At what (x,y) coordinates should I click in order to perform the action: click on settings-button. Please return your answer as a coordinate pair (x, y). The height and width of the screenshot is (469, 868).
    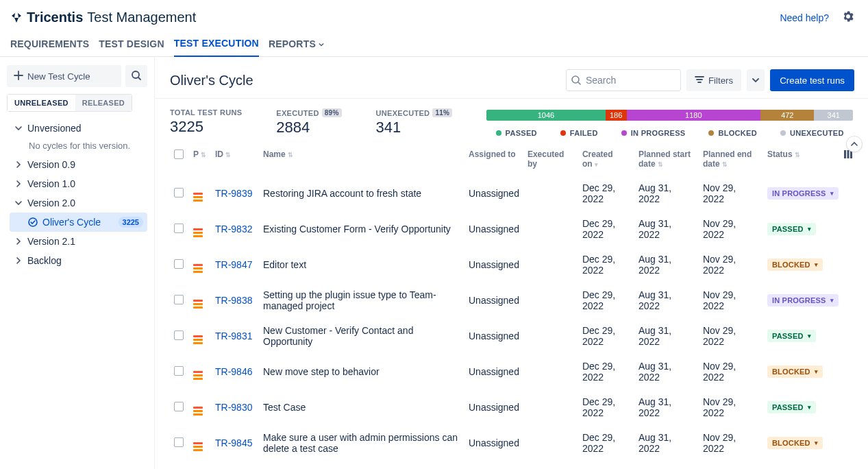
    Looking at the image, I should click on (848, 18).